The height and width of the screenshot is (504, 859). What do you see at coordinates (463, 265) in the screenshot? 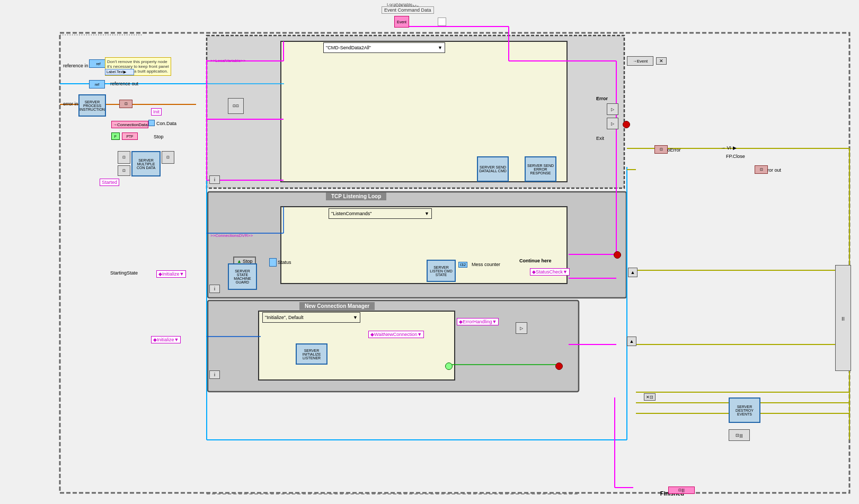
I see `i32-label: I32` at bounding box center [463, 265].